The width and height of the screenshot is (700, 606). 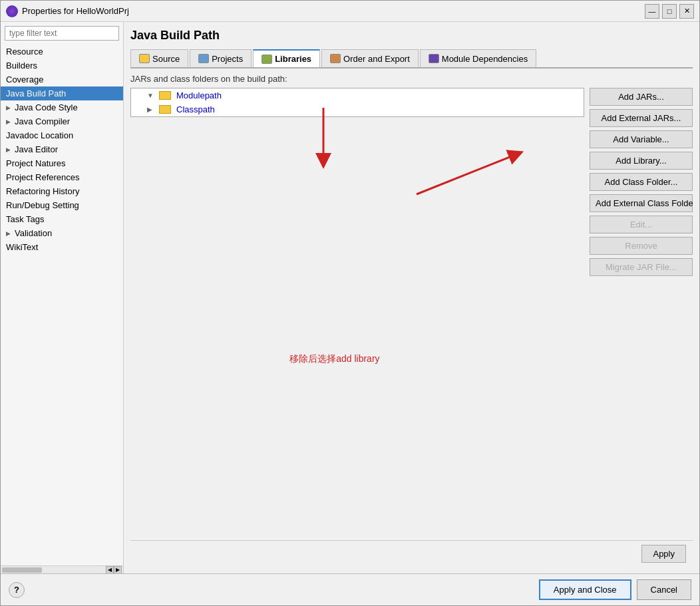 I want to click on tree-label-modulepath: Modulepath, so click(x=199, y=96).